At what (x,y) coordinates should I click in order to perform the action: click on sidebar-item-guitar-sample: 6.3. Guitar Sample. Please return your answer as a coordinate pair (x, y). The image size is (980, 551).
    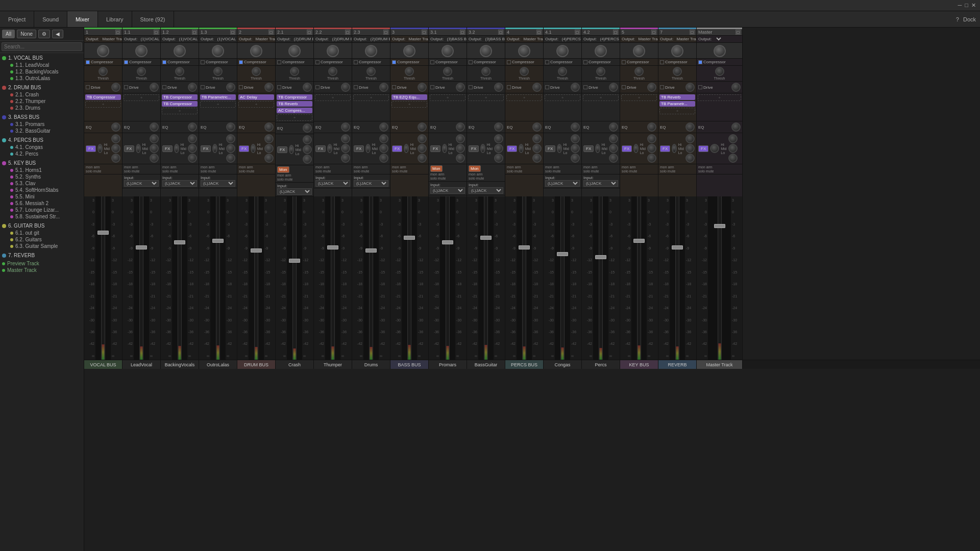
    Looking at the image, I should click on (42, 246).